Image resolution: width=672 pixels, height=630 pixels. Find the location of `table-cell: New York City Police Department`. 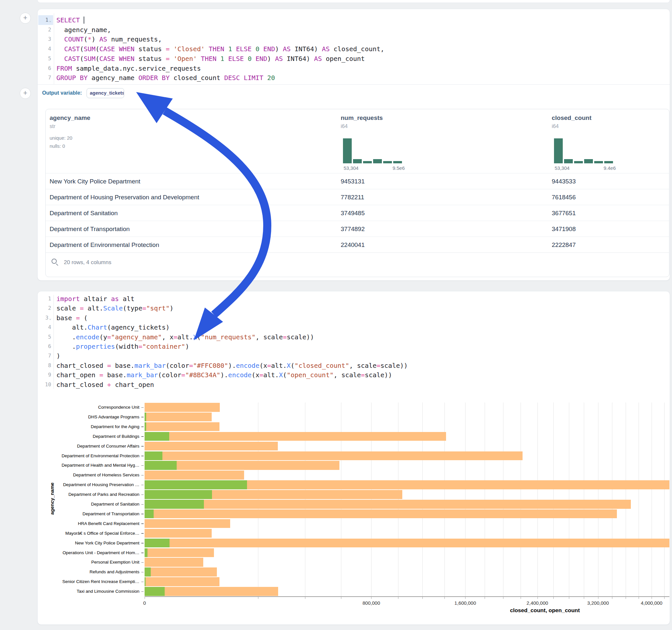

table-cell: New York City Police Department is located at coordinates (95, 181).